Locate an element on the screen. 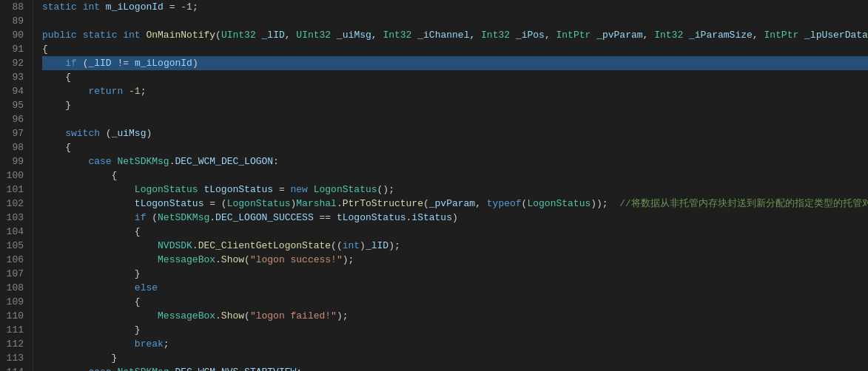 This screenshot has width=868, height=371. code-line: MessageBox.Show("logon failed!"); is located at coordinates (455, 316).